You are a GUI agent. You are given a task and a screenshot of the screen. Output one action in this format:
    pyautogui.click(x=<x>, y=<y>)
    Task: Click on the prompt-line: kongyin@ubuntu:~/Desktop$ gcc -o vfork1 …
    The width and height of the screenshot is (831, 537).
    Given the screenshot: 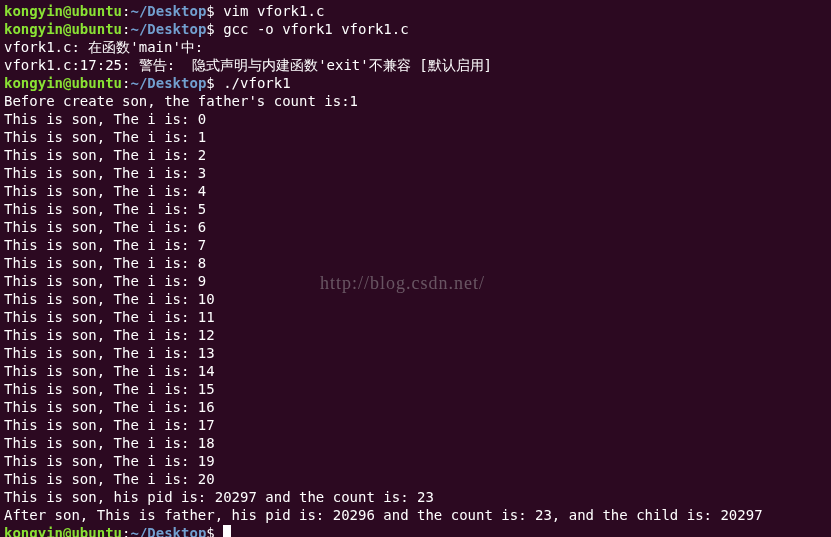 What is the action you would take?
    pyautogui.click(x=416, y=29)
    